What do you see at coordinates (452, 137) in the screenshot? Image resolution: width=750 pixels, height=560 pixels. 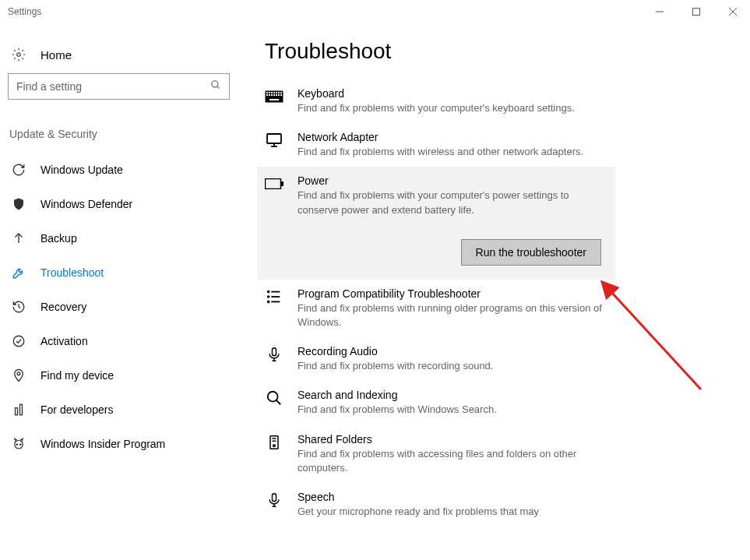 I see `ts-title: Network Adapter` at bounding box center [452, 137].